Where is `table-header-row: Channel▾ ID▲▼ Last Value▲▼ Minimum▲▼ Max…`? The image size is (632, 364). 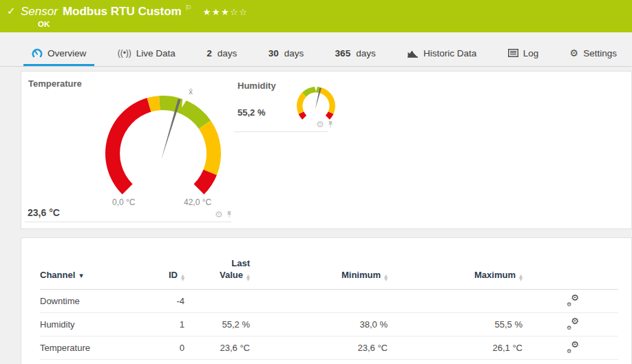
table-header-row: Channel▾ ID▲▼ Last Value▲▼ Minimum▲▼ Max… is located at coordinates (329, 274).